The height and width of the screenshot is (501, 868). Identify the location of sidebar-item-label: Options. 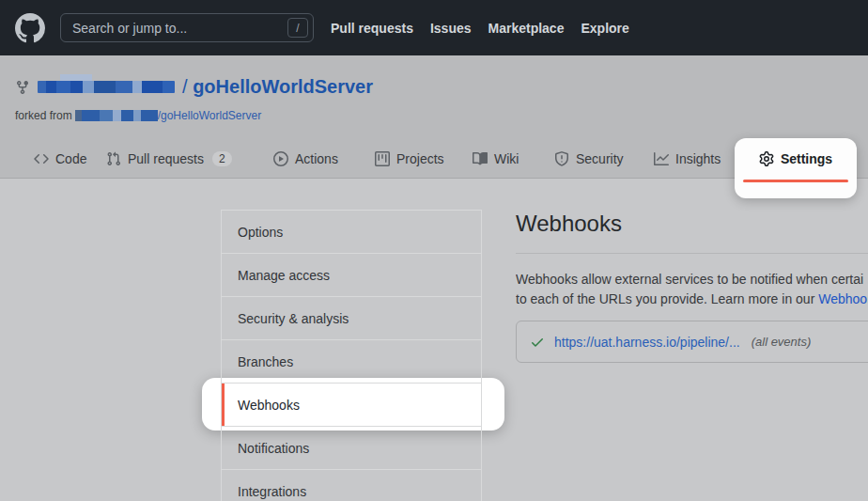
(260, 232).